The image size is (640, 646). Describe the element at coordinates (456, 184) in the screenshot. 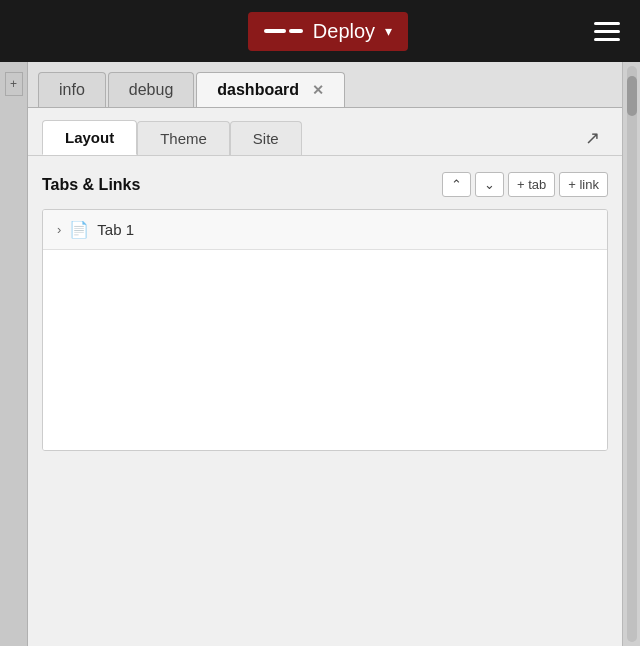

I see `move-up-button: ⌃` at that location.